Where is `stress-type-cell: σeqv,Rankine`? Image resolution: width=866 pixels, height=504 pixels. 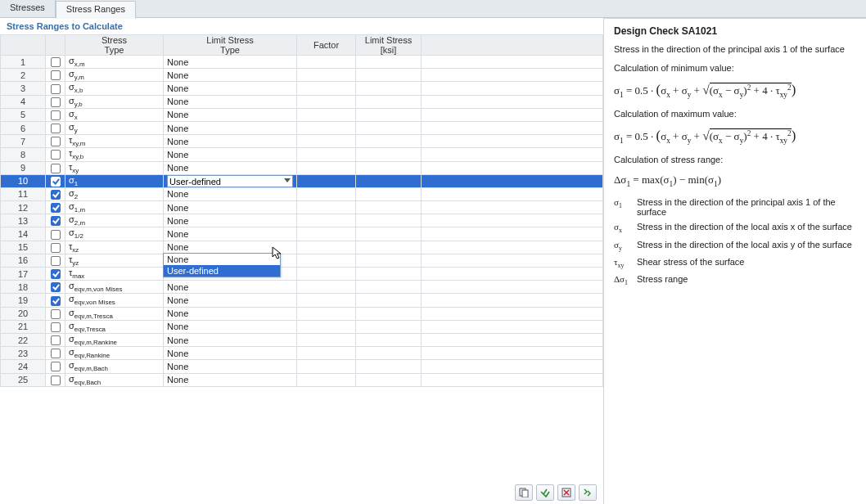
stress-type-cell: σeqv,Rankine is located at coordinates (115, 353).